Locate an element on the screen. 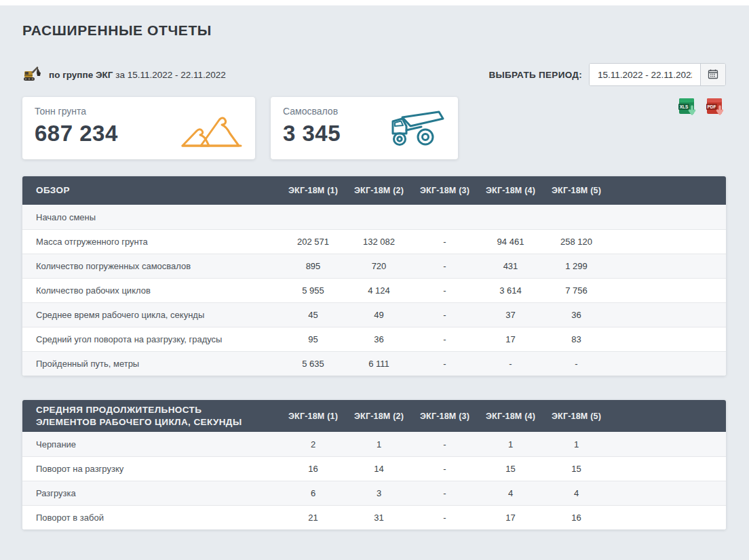  row-value: 95 is located at coordinates (313, 339).